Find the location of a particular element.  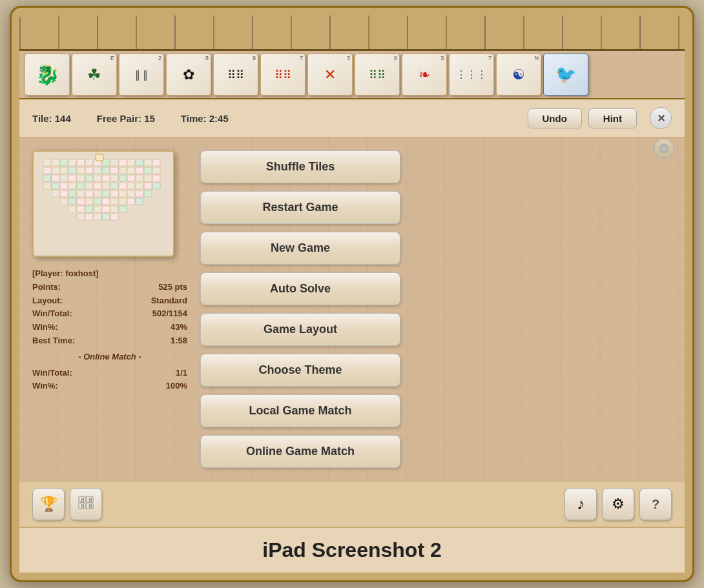

bamboo-top-bar is located at coordinates (352, 34).